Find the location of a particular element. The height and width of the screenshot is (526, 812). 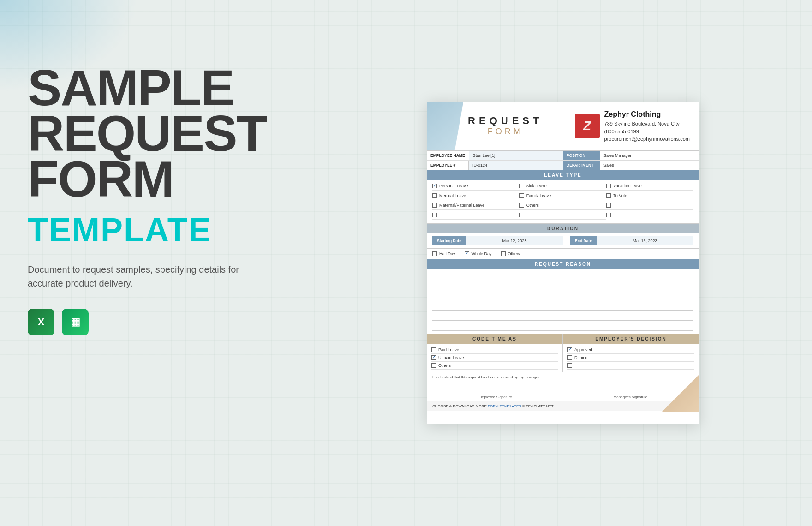

whole-day-checkbox: ✓ is located at coordinates (467, 254).